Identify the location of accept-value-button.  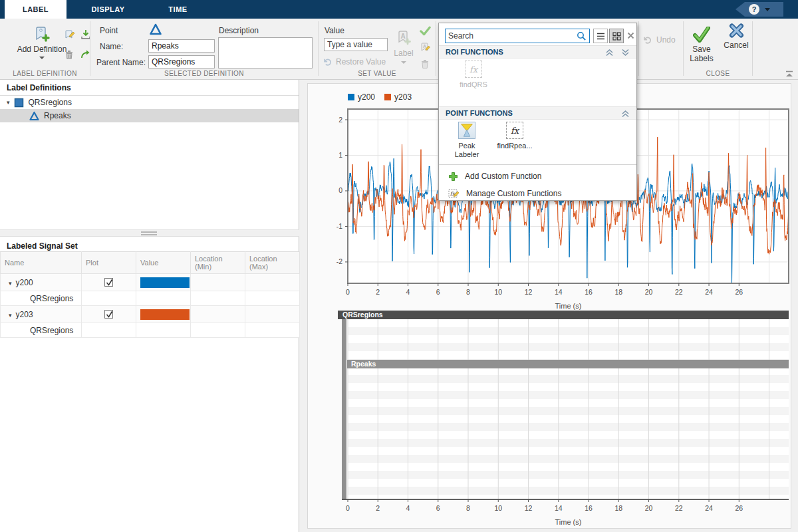
(425, 31).